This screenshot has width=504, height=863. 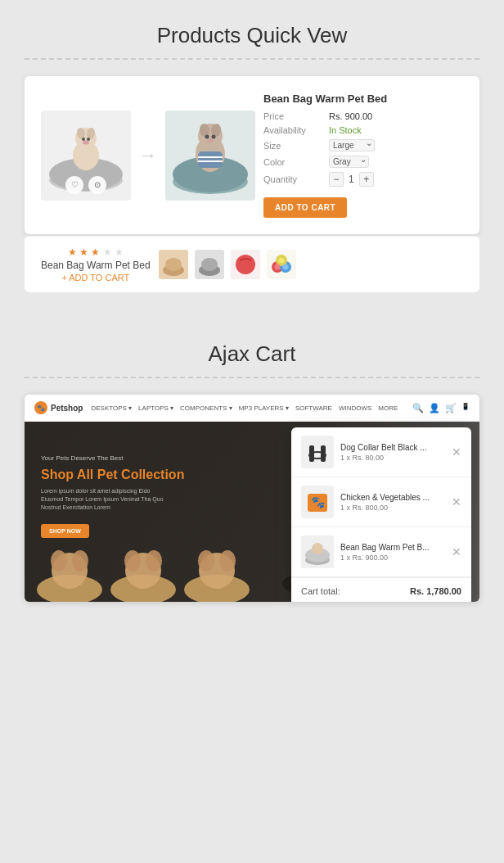 What do you see at coordinates (451, 408) in the screenshot?
I see `cart-icon: 🛒` at bounding box center [451, 408].